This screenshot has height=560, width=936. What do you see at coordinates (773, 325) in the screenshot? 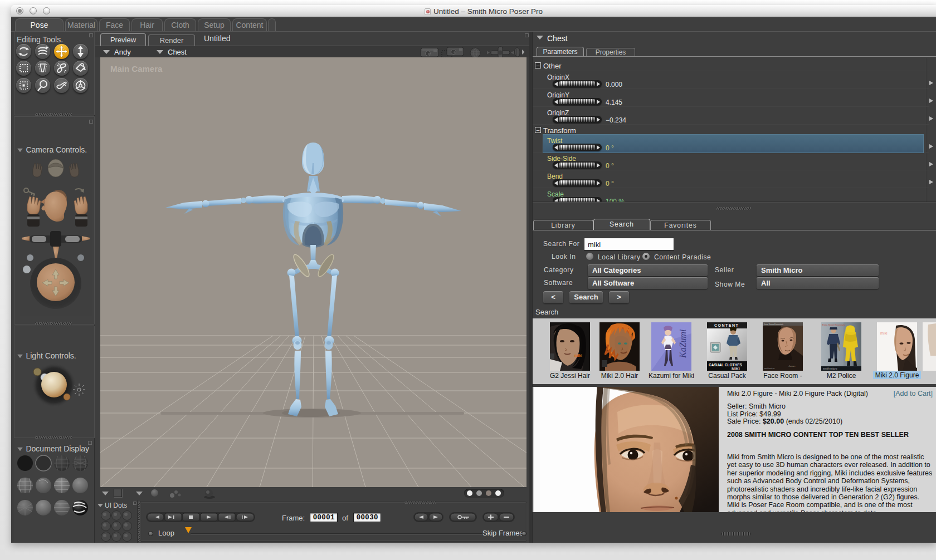
I see `svg-text: Face Room Essentials` at bounding box center [773, 325].